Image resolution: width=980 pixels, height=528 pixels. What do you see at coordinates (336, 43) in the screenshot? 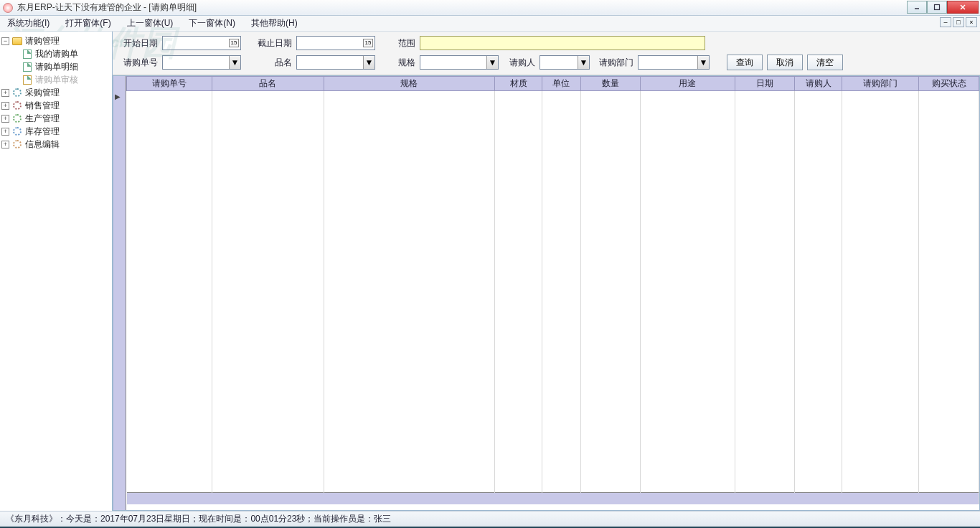
I see `end-date-input: 15` at bounding box center [336, 43].